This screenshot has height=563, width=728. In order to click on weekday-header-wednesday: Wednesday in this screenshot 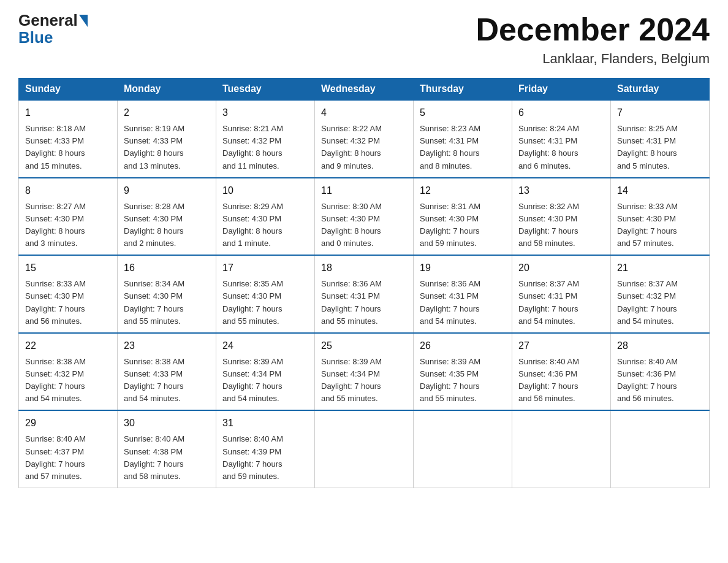, I will do `click(364, 90)`.